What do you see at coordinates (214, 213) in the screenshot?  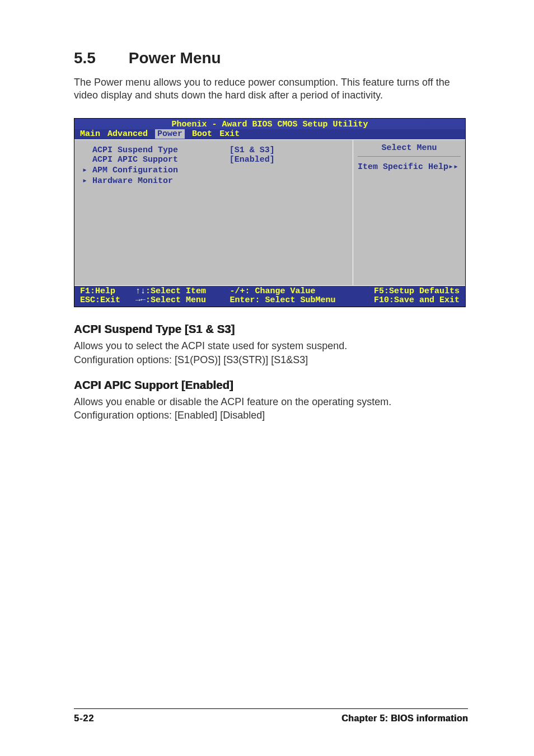 I see `bios-settings-pane: ACPI Suspend Type ACPI APIC Support ▸ AP…` at bounding box center [214, 213].